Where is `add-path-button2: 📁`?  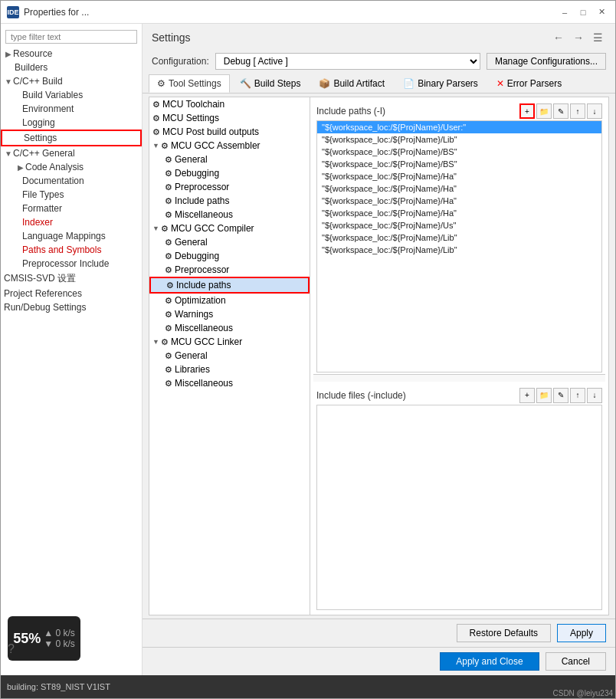 add-path-button2: 📁 is located at coordinates (544, 111).